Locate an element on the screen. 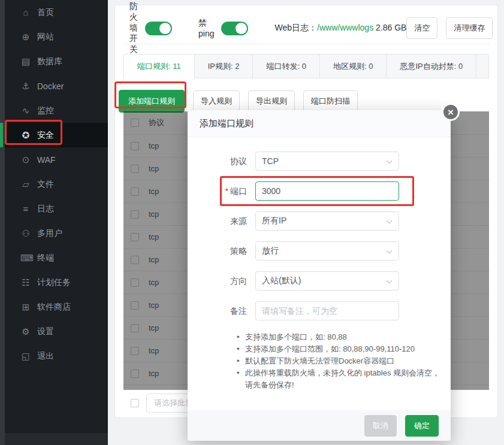  app-store-icon: ⊞ is located at coordinates (26, 307).